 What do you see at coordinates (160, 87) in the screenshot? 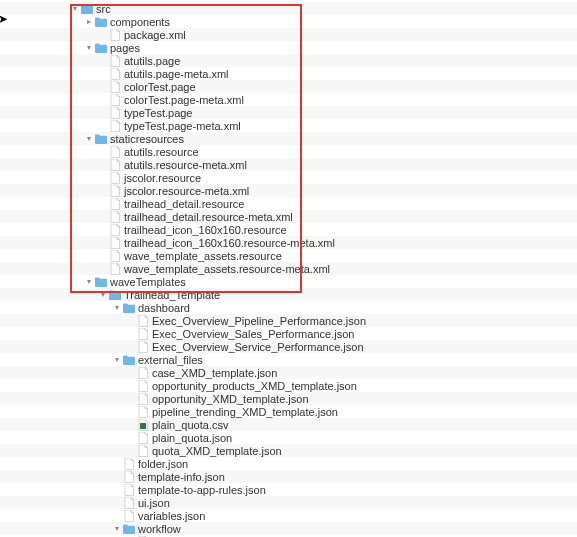
I see `tree-item-label: colorTest.page` at bounding box center [160, 87].